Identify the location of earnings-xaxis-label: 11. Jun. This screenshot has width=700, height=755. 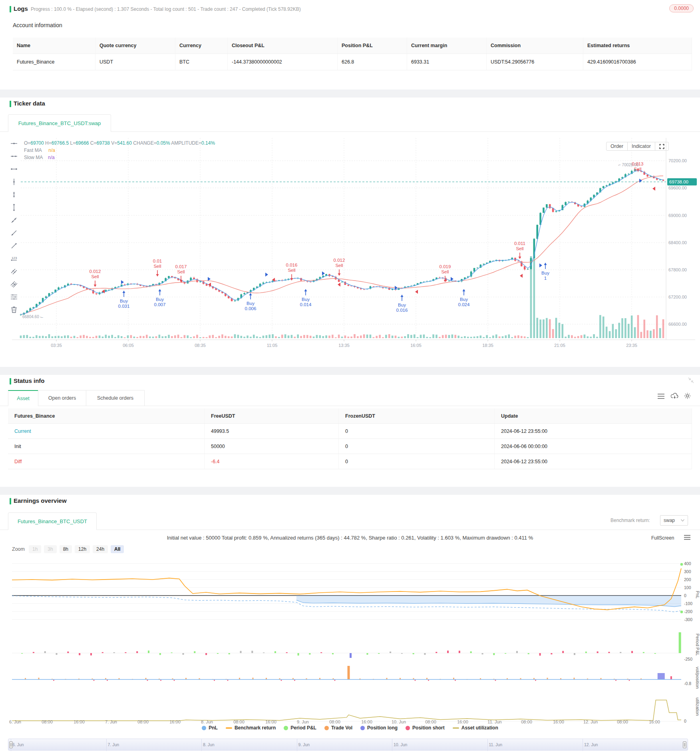
(495, 722).